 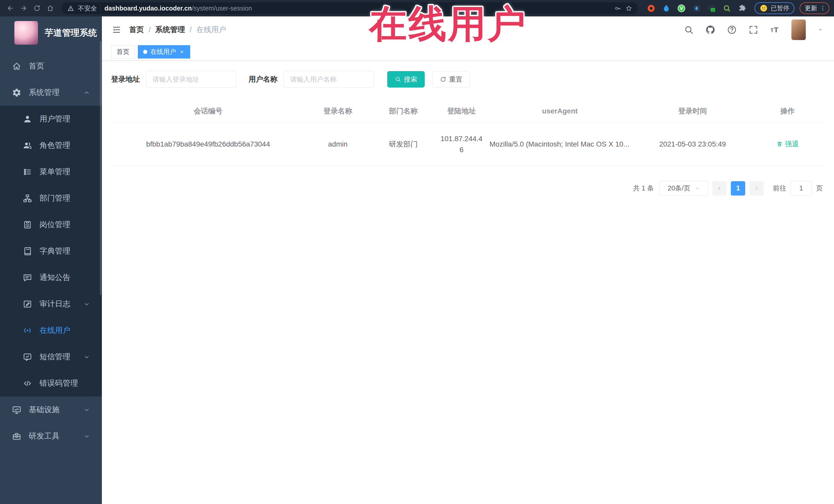 What do you see at coordinates (51, 383) in the screenshot?
I see `sidebar-item-error-code: 错误码管理` at bounding box center [51, 383].